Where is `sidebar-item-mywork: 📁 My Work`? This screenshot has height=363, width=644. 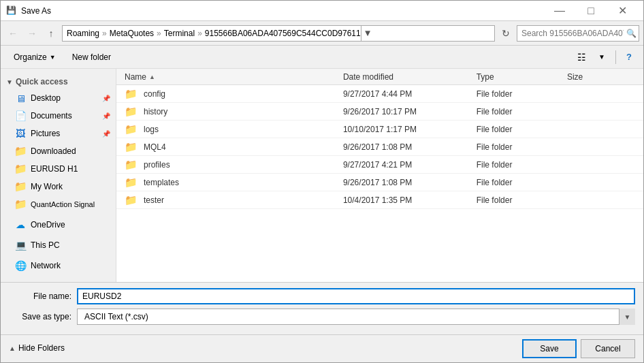
sidebar-item-mywork: 📁 My Work is located at coordinates (59, 187).